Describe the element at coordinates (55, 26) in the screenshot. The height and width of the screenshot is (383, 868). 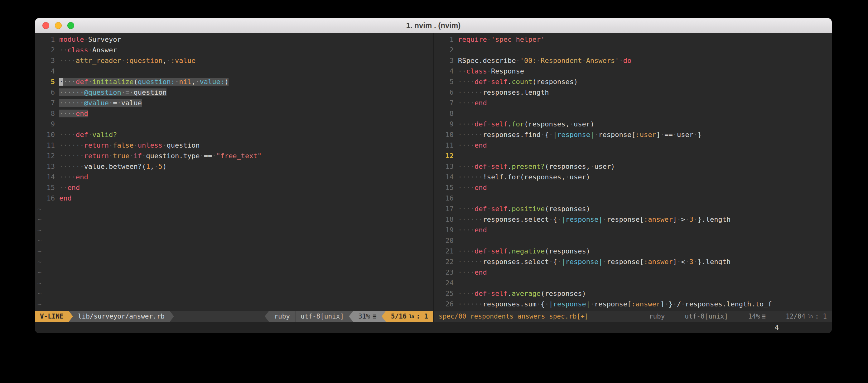
I see `traffic-lights` at that location.